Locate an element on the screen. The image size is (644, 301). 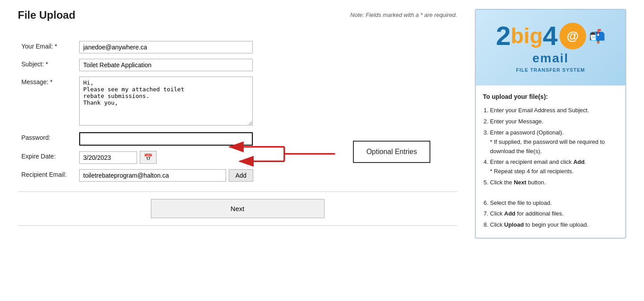
instruction-7: Click Add for additional files. is located at coordinates (554, 214).